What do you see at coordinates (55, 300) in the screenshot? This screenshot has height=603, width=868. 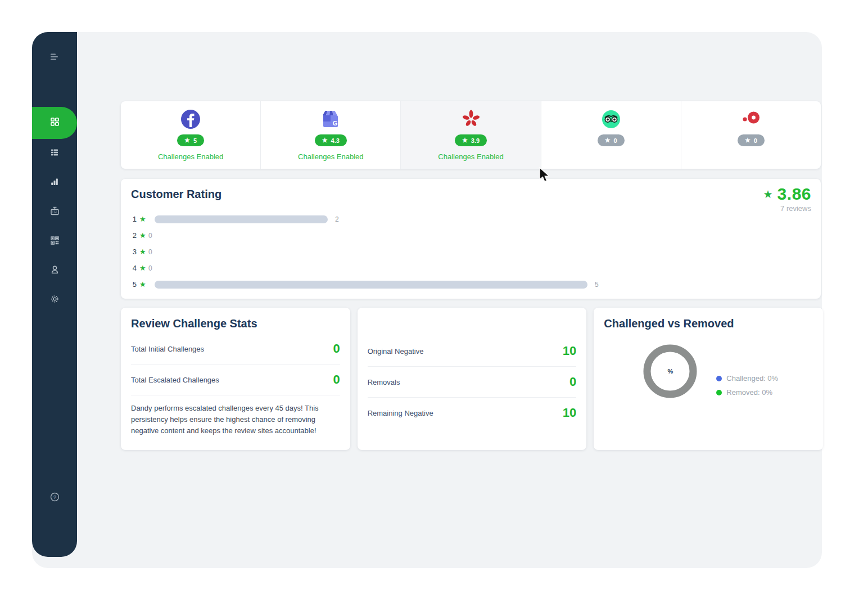 I see `sidebar-item-settings` at bounding box center [55, 300].